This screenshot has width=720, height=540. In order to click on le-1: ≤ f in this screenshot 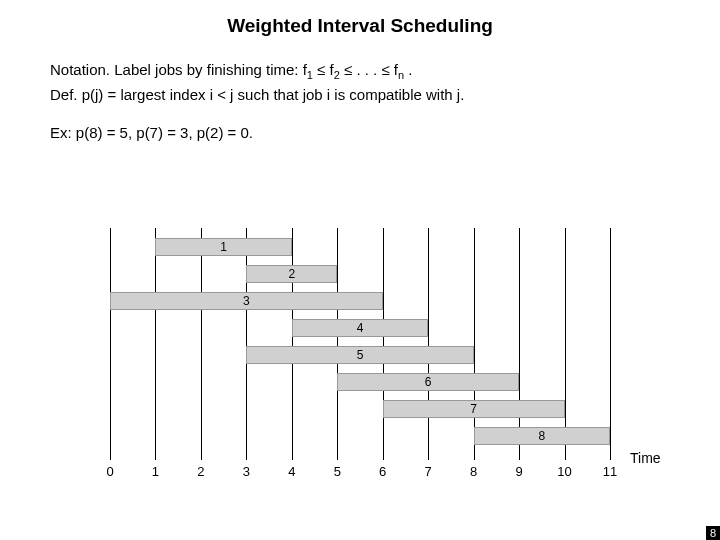, I will do `click(324, 70)`.